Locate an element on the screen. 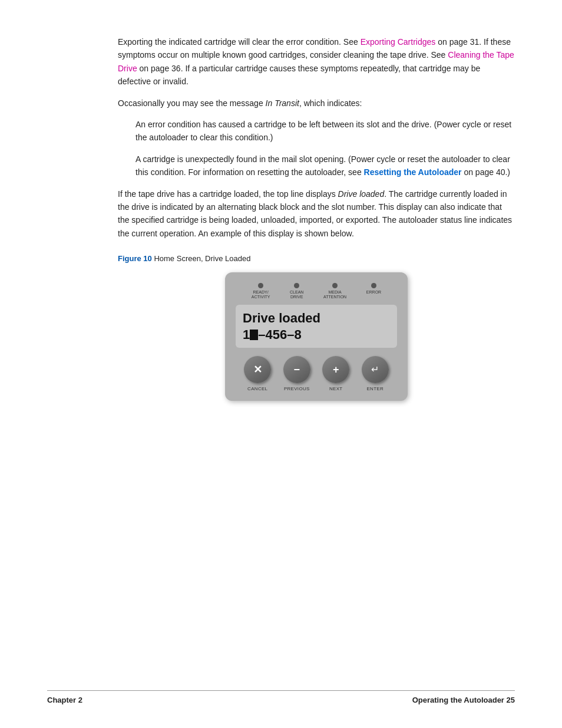 The image size is (562, 728). p3-text1: If the tape drive has a cartridge loaded… is located at coordinates (228, 194).